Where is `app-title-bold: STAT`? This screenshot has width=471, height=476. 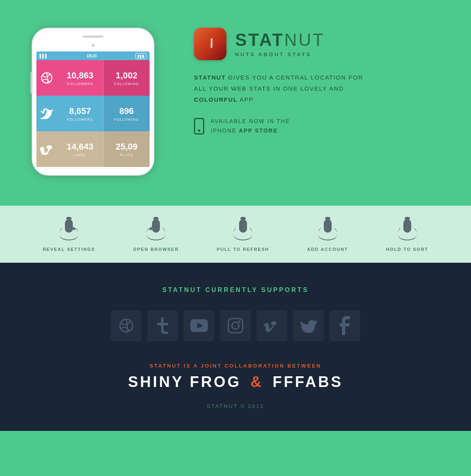 app-title-bold: STAT is located at coordinates (260, 40).